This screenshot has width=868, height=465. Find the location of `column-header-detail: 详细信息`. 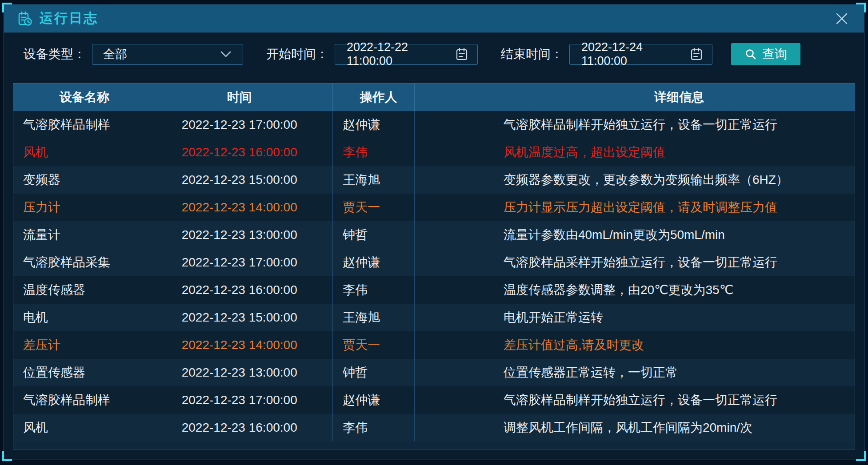

column-header-detail: 详细信息 is located at coordinates (635, 97).